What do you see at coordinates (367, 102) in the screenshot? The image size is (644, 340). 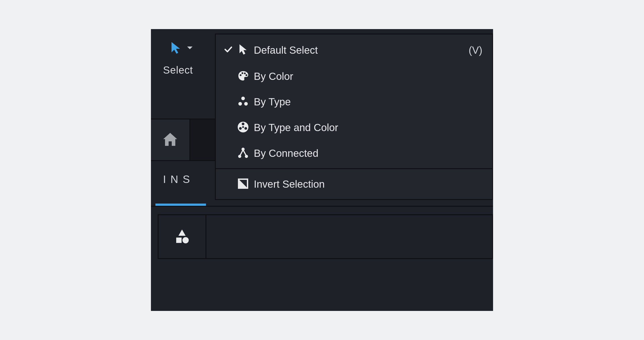 I see `menu-item-label: By Type` at bounding box center [367, 102].